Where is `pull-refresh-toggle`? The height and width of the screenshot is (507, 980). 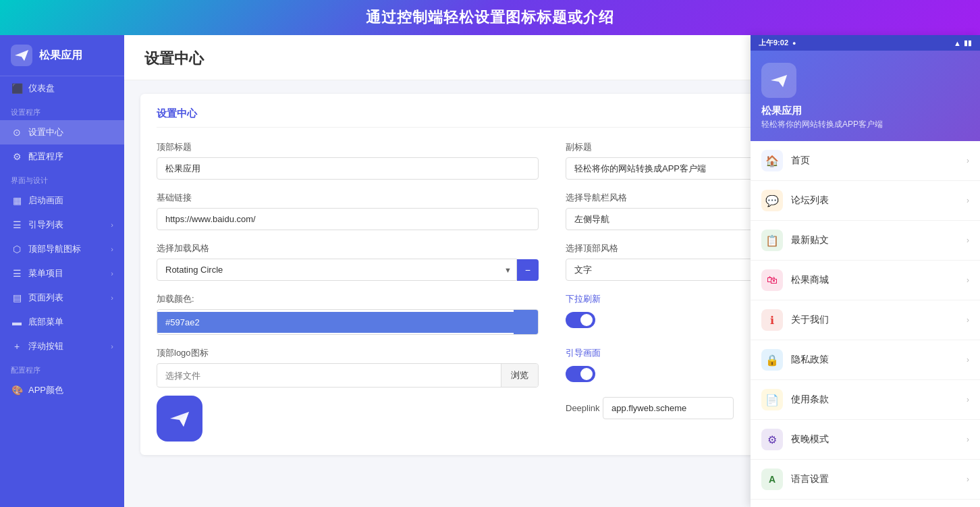 pull-refresh-toggle is located at coordinates (580, 320).